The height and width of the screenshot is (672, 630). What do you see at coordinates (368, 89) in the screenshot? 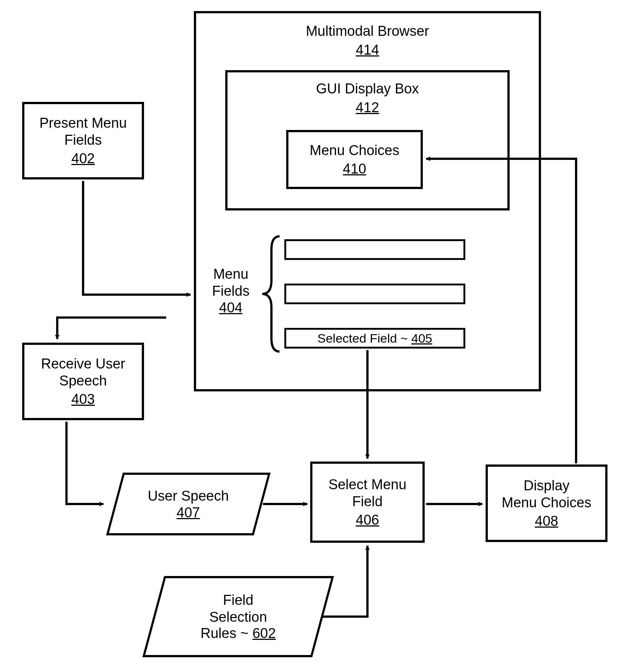
I see `gui-title: GUI Display Box` at bounding box center [368, 89].